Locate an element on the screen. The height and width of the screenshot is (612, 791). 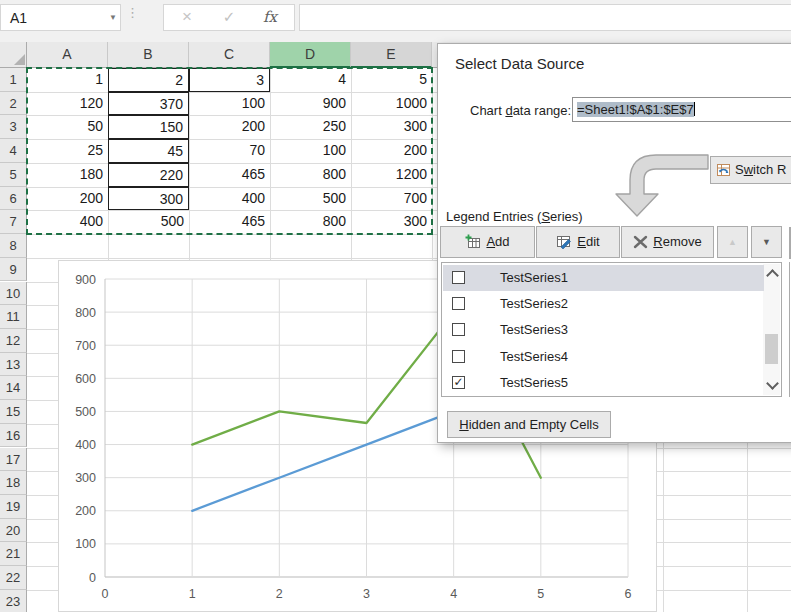
row-header-8: 8 is located at coordinates (14, 246).